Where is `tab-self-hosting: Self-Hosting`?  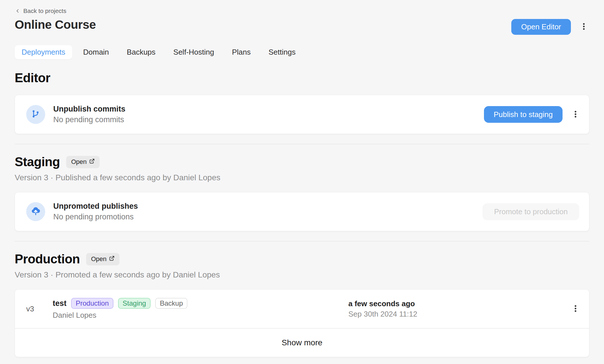
tab-self-hosting: Self-Hosting is located at coordinates (194, 52).